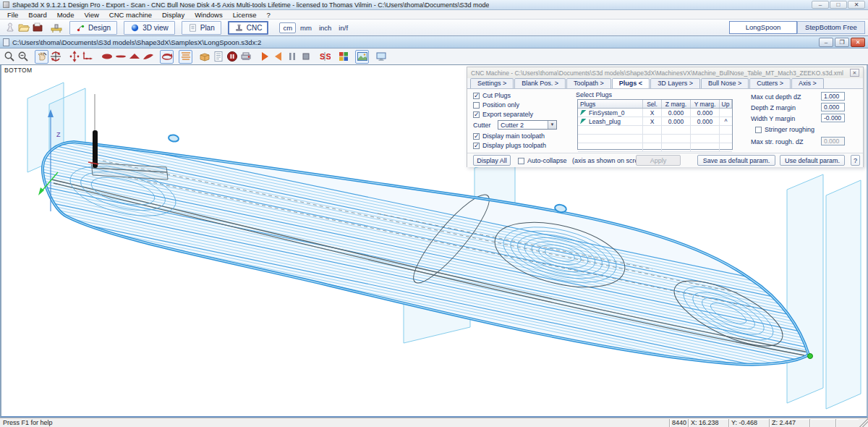  What do you see at coordinates (231, 56) in the screenshot?
I see `record-icon` at bounding box center [231, 56].